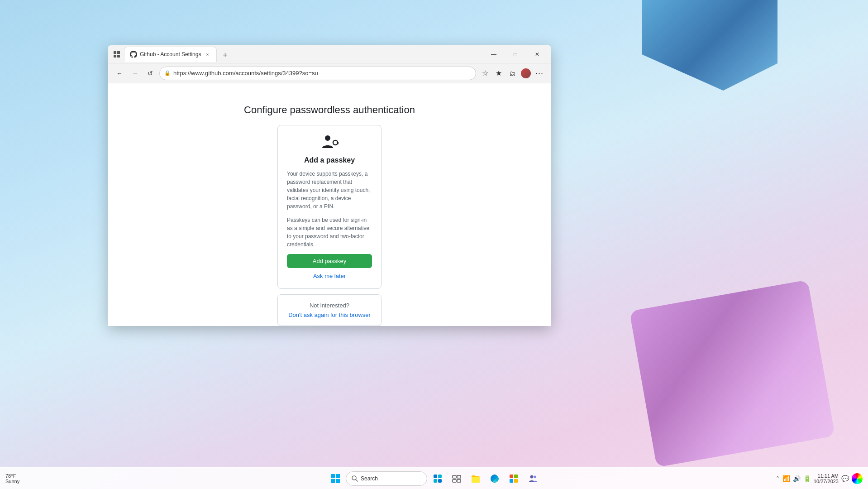  What do you see at coordinates (322, 73) in the screenshot?
I see `url-text: https://www.github.com/accounts/settings…` at bounding box center [322, 73].